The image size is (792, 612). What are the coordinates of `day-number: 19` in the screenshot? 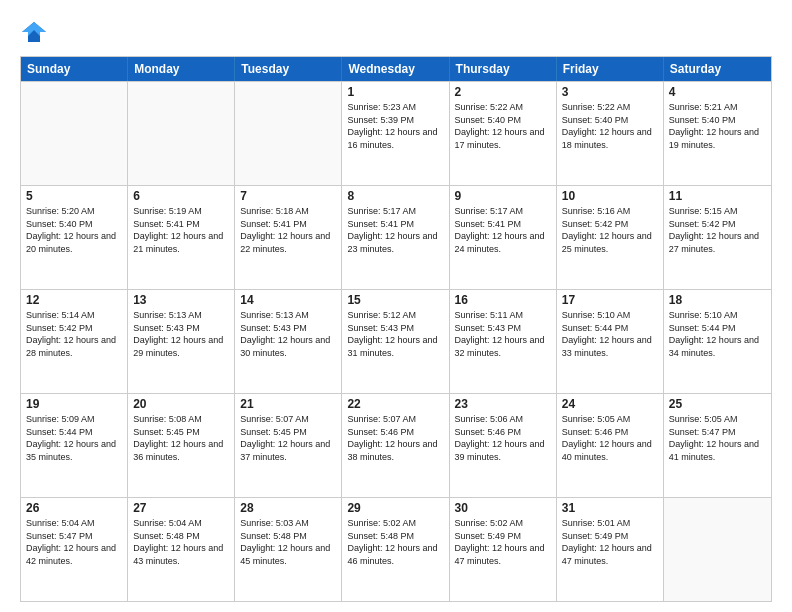 It's located at (74, 404).